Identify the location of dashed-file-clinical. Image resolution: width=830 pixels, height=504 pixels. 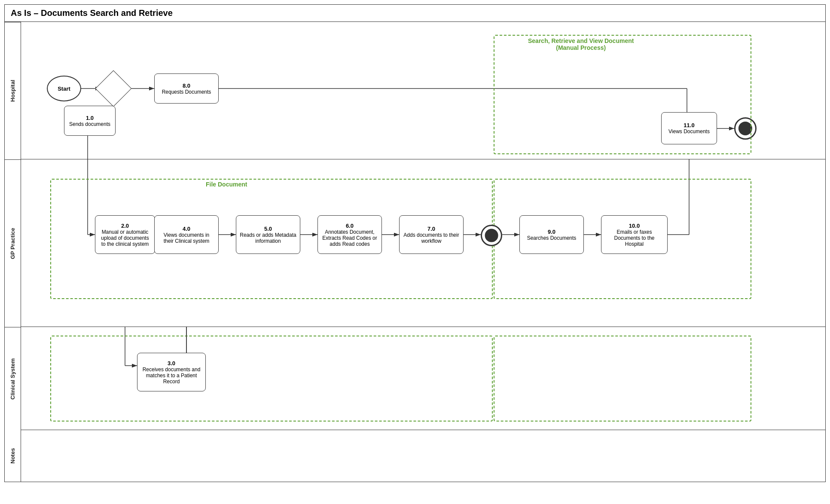
(272, 379).